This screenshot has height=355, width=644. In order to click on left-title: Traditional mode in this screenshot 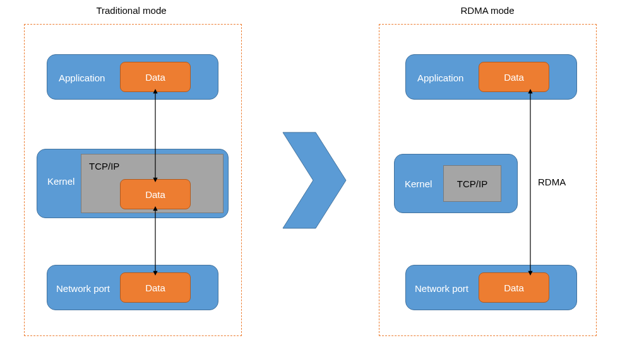, I will do `click(131, 10)`.